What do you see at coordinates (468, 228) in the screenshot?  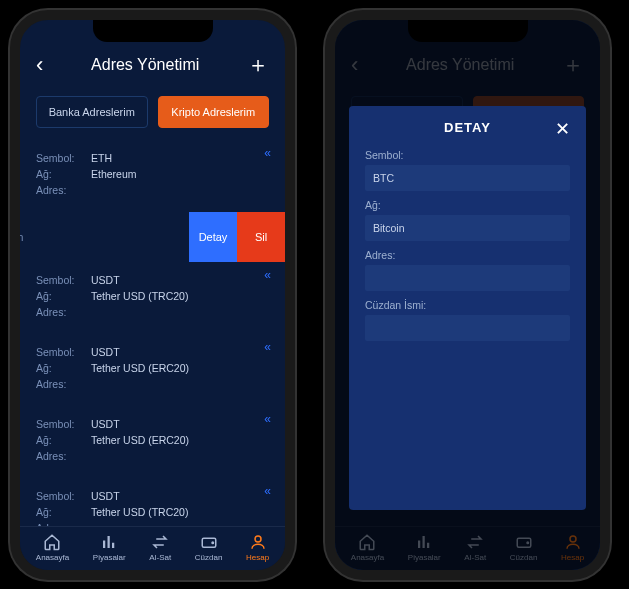 I see `network-input` at bounding box center [468, 228].